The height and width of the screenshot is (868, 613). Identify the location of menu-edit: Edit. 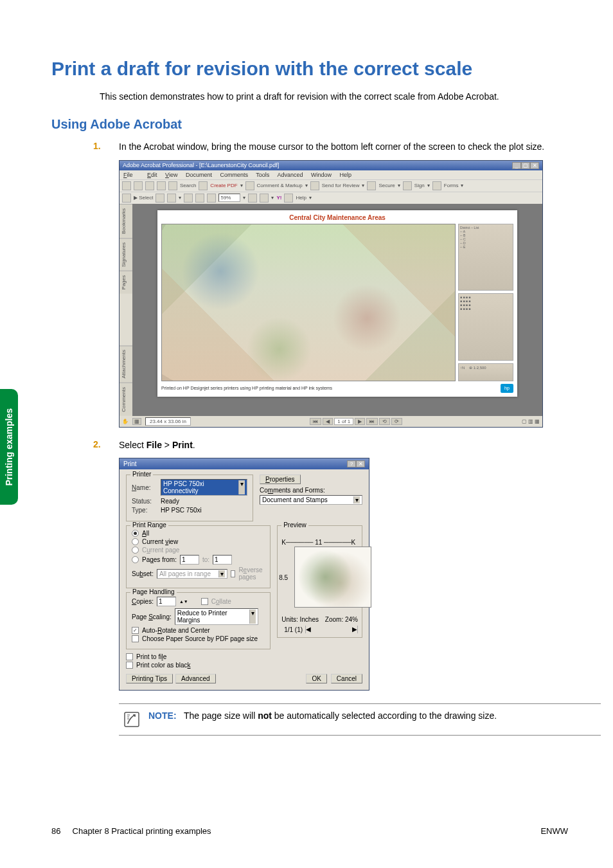
(152, 175).